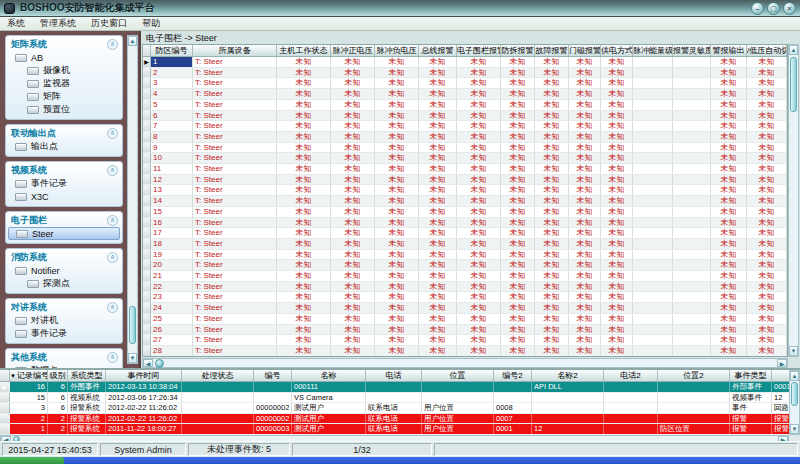 The image size is (800, 464). Describe the element at coordinates (780, 398) in the screenshot. I see `event-cell: 12` at that location.